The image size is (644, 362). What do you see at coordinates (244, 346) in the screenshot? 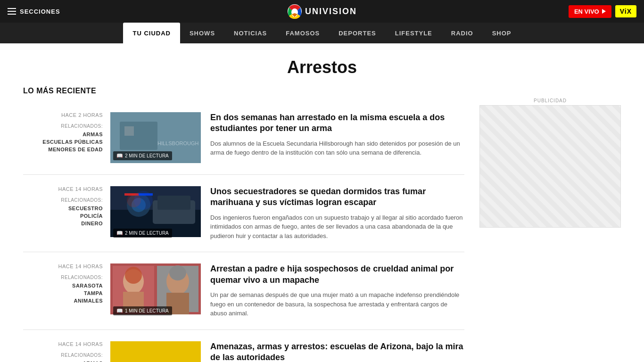
I see `article-item: HACE 14 HORAS RELACIONADOS: ARMAS Amenaz…` at bounding box center [244, 346].